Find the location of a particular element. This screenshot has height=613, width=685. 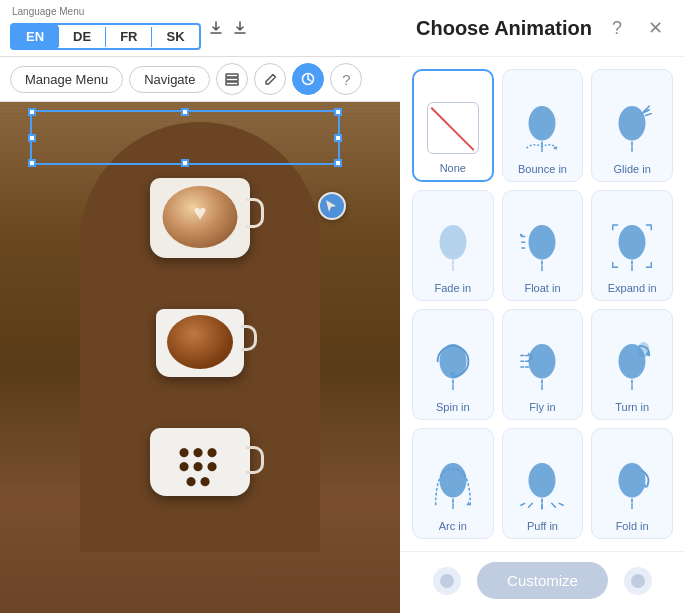

manage-menu-button: Manage Menu is located at coordinates (66, 80).